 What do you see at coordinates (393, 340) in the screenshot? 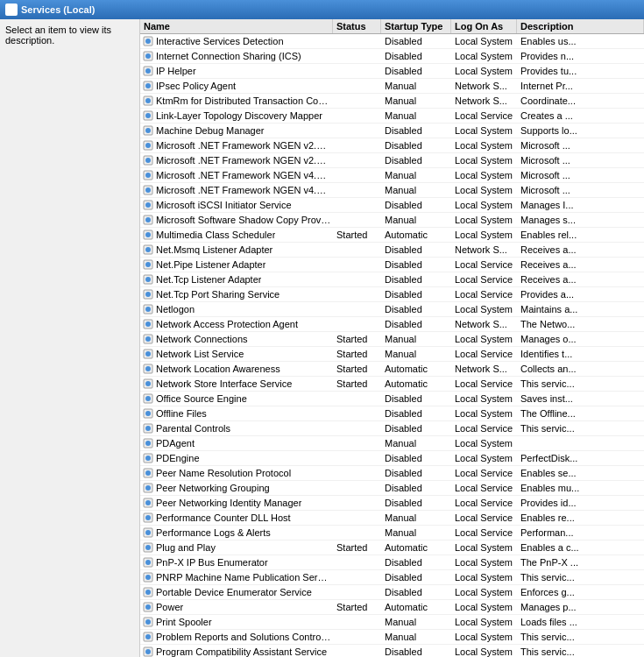
I see `table-row: Network ConnectionsStartedManualLocal Sy…` at bounding box center [393, 340].